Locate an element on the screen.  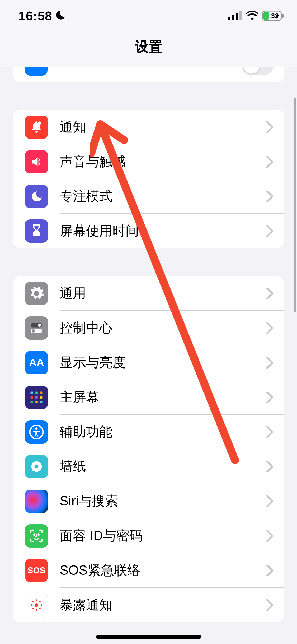
row-label: 通知 is located at coordinates (157, 127).